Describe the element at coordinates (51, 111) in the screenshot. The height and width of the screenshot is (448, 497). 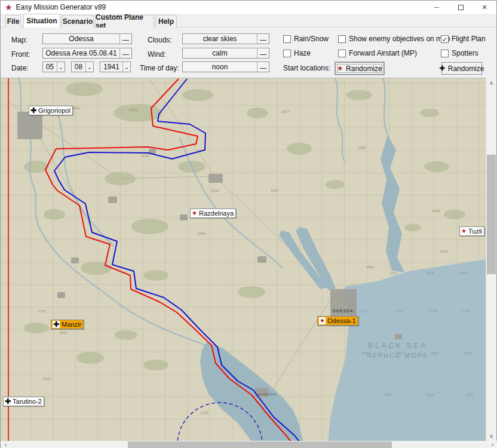
I see `marker-grigoriopol: ✚ Grigoriopol` at that location.